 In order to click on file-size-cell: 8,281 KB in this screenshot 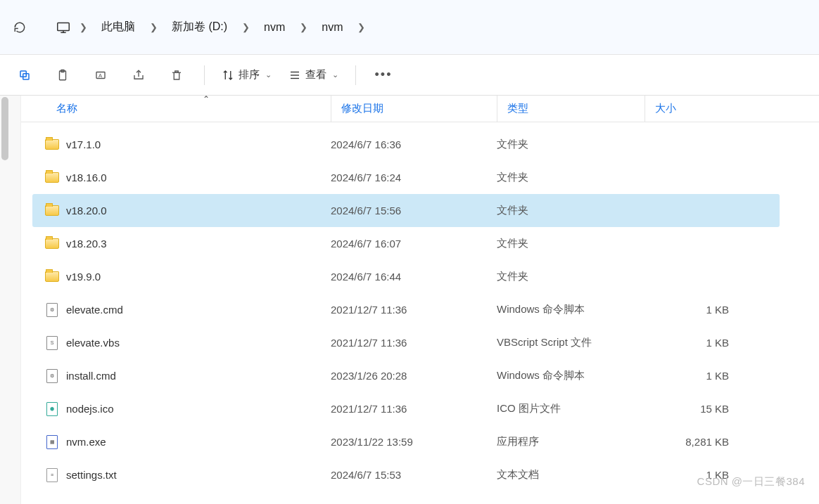, I will do `click(690, 441)`.